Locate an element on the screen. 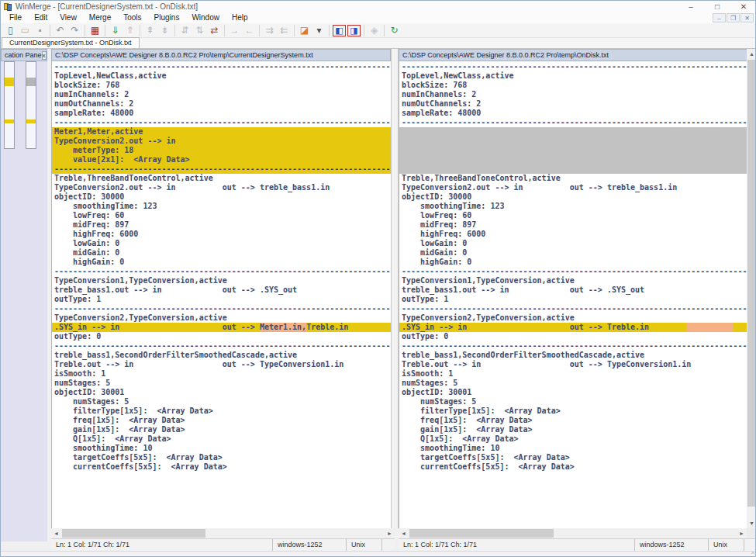  code-line: TypeConversion2.out --> in is located at coordinates (222, 141).